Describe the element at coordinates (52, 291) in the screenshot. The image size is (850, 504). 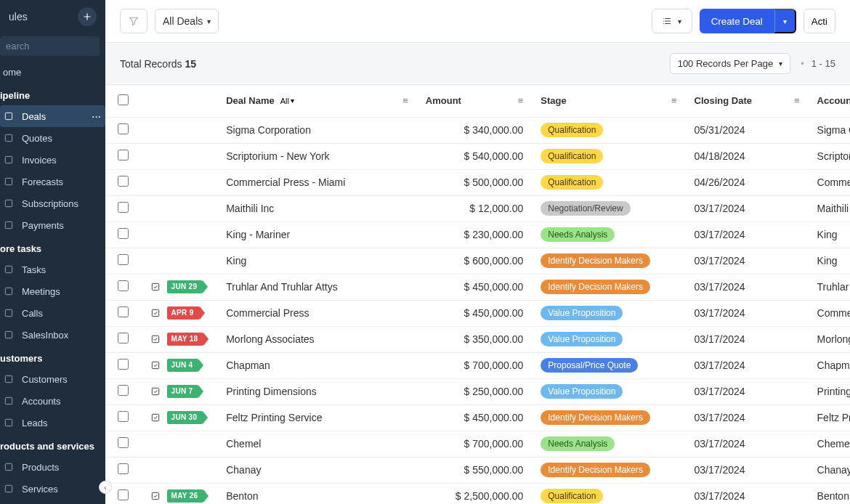
I see `sidebar-item-meetings: Meetings` at that location.